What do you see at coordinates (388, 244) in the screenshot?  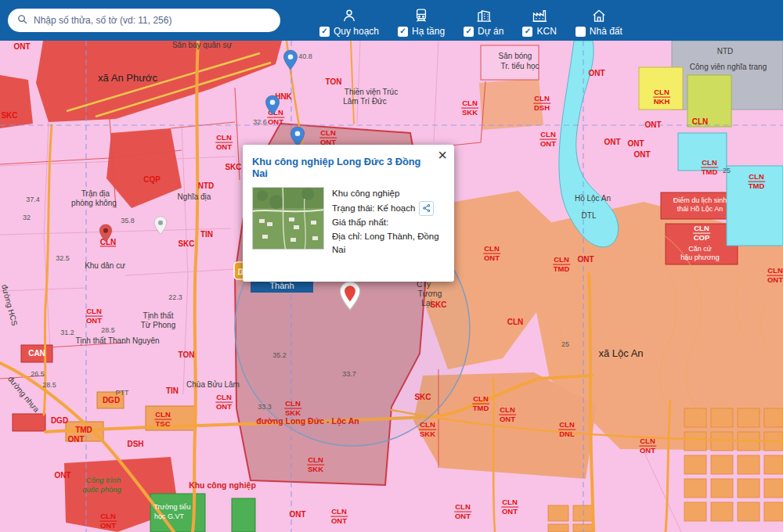 I see `popup-address-line: Địa chỉ: Long Thành, Đồng Nai` at bounding box center [388, 244].